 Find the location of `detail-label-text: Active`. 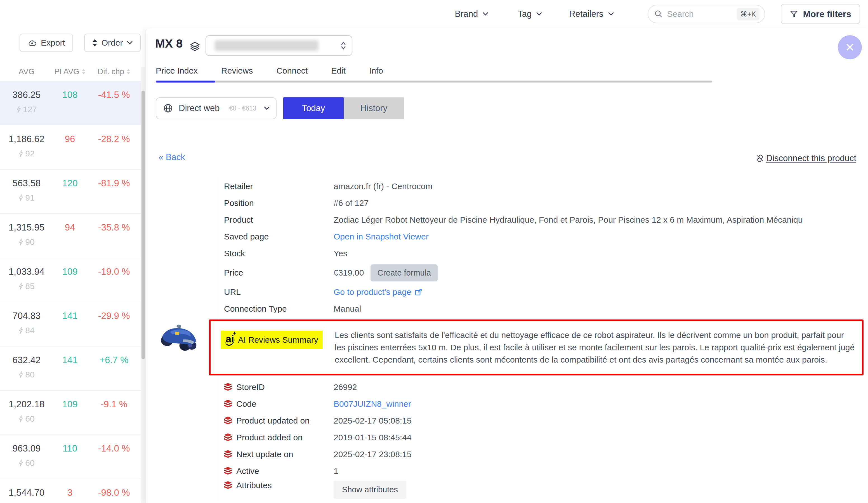

detail-label-text: Active is located at coordinates (248, 471).